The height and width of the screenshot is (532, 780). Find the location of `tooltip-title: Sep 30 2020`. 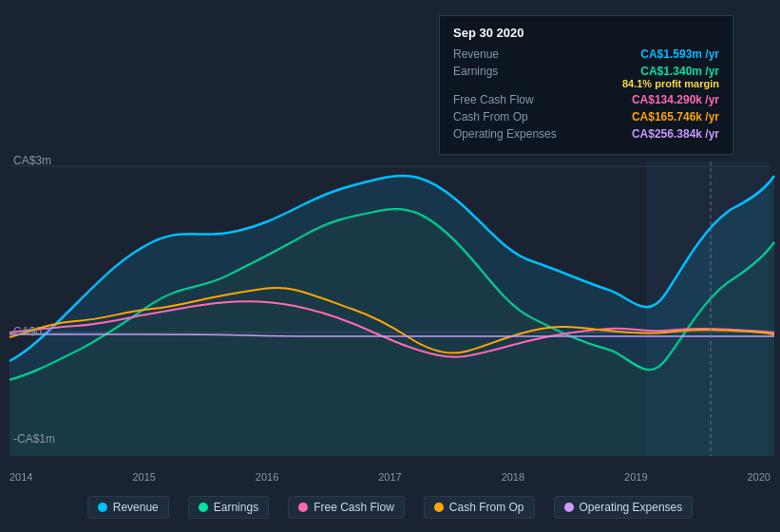

tooltip-title: Sep 30 2020 is located at coordinates (586, 32).